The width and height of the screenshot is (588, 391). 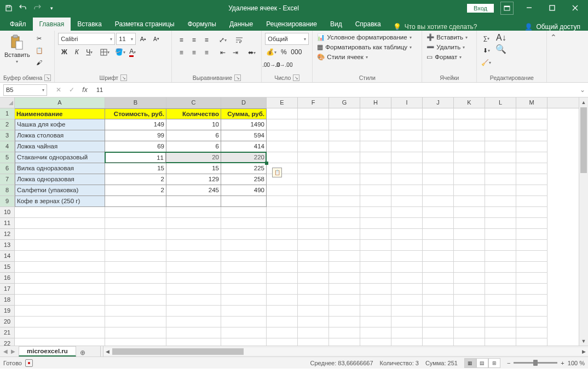 I want to click on fill-color-button: 🪣▾, so click(x=120, y=52).